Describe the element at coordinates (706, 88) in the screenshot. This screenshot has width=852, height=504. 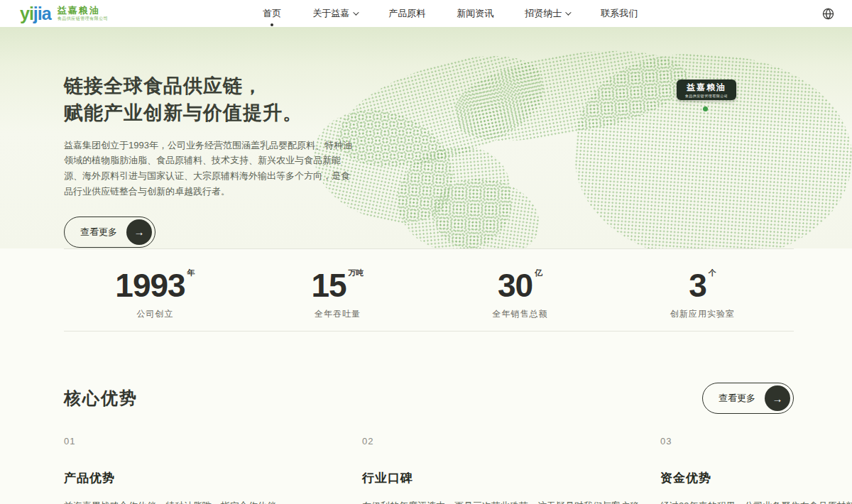
I see `badge-title: 益嘉粮油` at that location.